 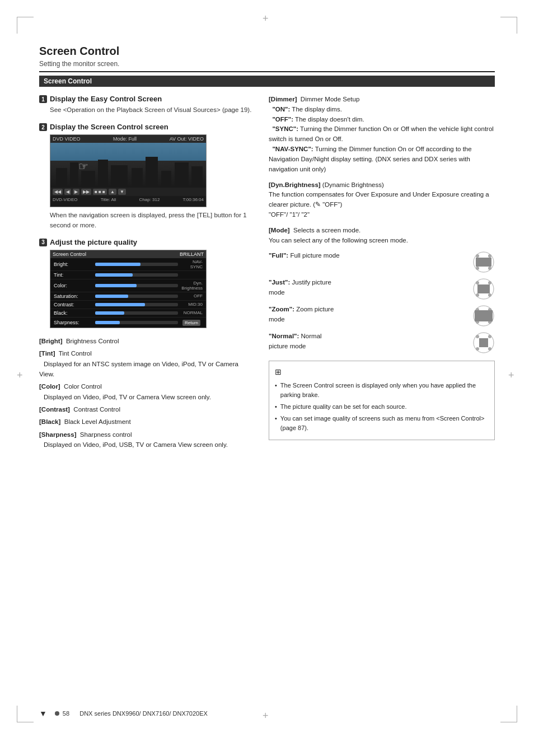 I want to click on dyn-brightness-section: [Dyn.Brightness] (Dynamic Brightness) Th…, so click(x=382, y=200).